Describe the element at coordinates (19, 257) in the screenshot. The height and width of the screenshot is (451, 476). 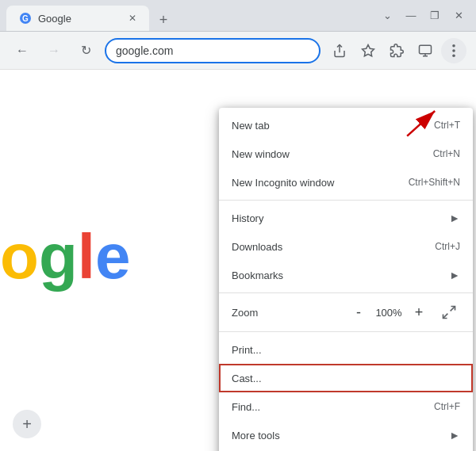
I see `logo-o1: o` at that location.